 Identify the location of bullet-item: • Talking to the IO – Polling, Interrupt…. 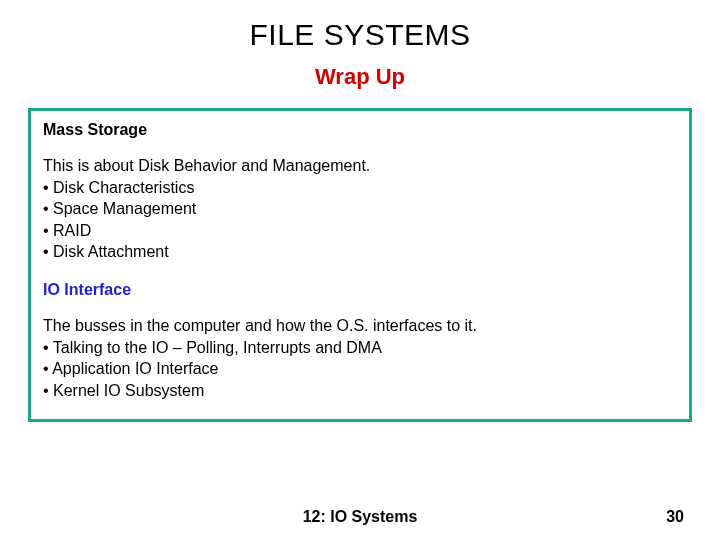
(360, 348).